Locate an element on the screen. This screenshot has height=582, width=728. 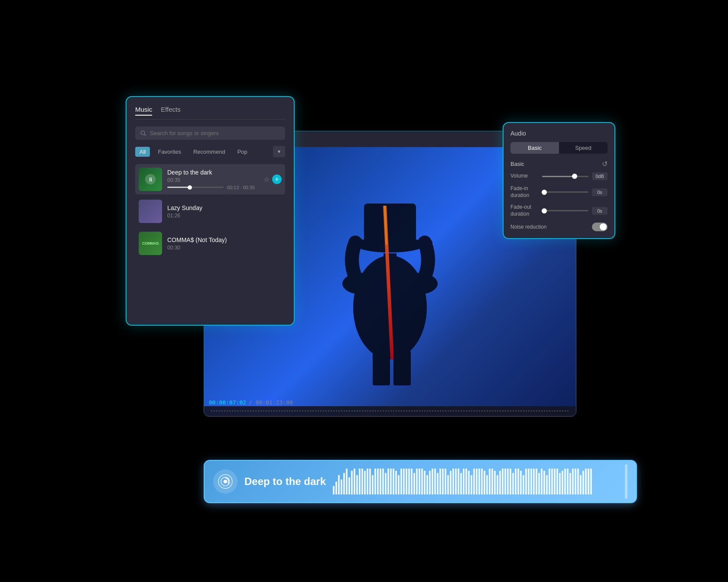
filter-all: All is located at coordinates (143, 152).